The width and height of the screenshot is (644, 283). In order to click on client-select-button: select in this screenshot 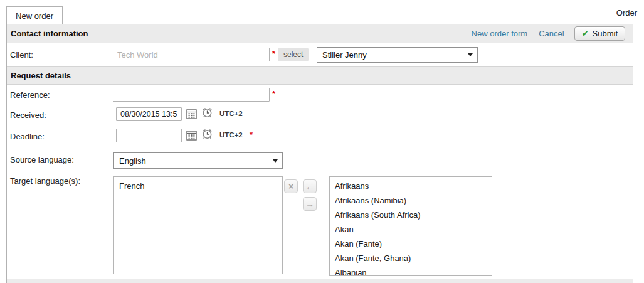, I will do `click(293, 55)`.